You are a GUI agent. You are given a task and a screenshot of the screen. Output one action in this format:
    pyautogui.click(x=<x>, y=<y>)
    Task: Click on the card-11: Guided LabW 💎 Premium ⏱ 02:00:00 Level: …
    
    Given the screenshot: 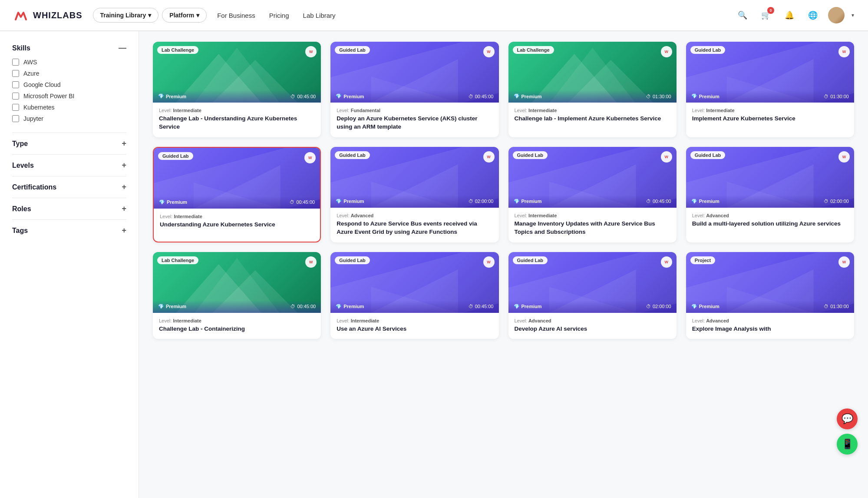 What is the action you would take?
    pyautogui.click(x=592, y=295)
    